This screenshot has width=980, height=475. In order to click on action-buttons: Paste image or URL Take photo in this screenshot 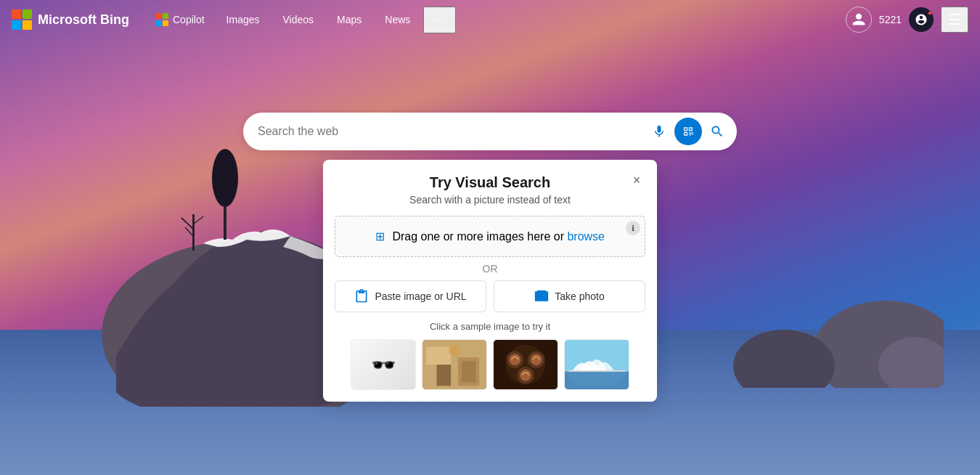, I will do `click(490, 296)`.